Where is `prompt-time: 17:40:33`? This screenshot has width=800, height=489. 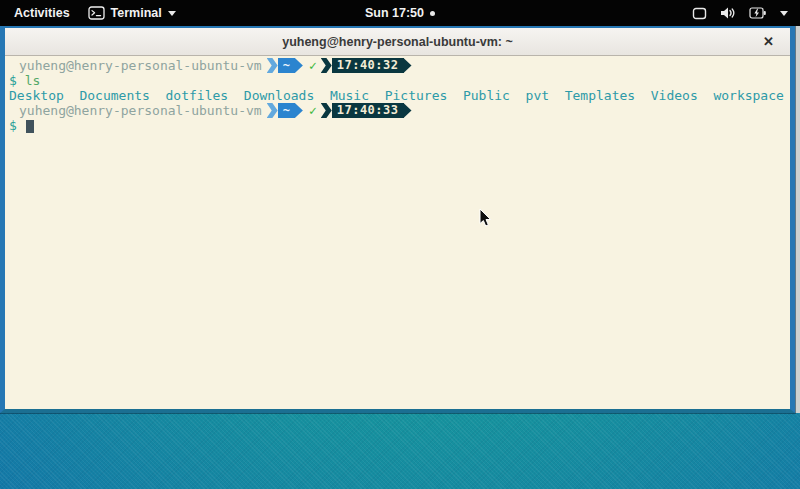
prompt-time: 17:40:33 is located at coordinates (368, 110).